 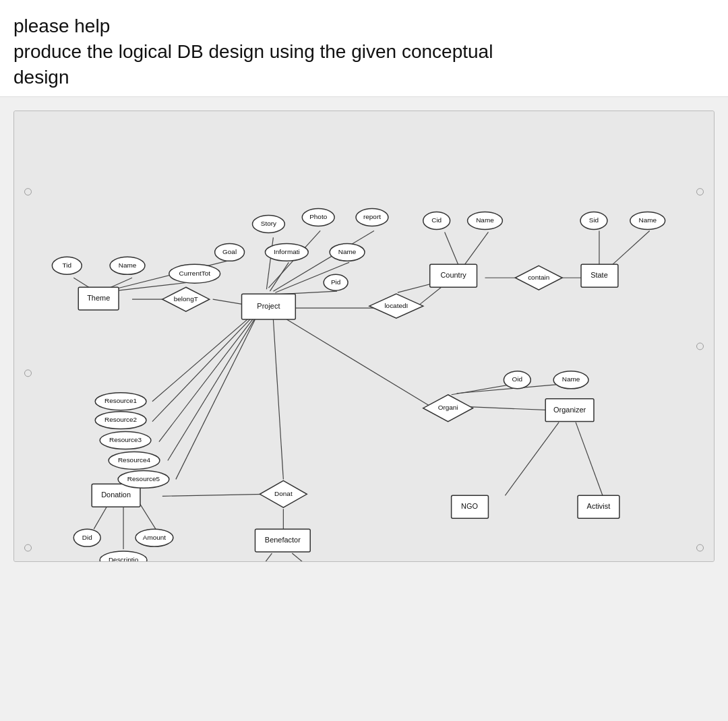 I want to click on svg-text: Amount, so click(x=155, y=538).